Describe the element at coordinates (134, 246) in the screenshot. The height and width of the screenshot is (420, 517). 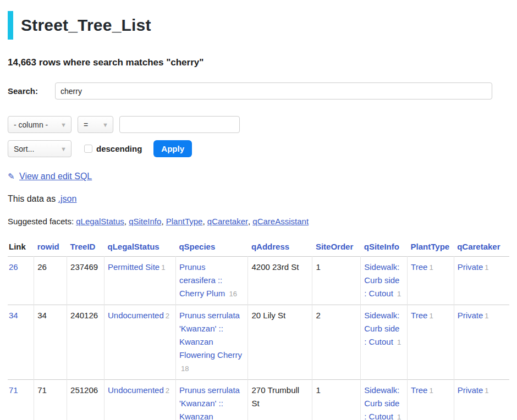
I see `column-header-qlegalstatus: qLegalStatus` at that location.